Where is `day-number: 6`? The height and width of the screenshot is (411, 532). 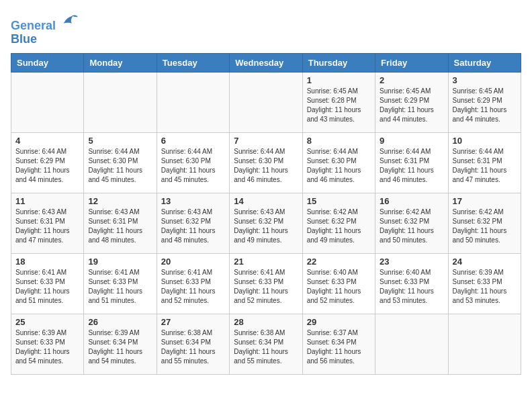
day-number: 6 is located at coordinates (193, 141).